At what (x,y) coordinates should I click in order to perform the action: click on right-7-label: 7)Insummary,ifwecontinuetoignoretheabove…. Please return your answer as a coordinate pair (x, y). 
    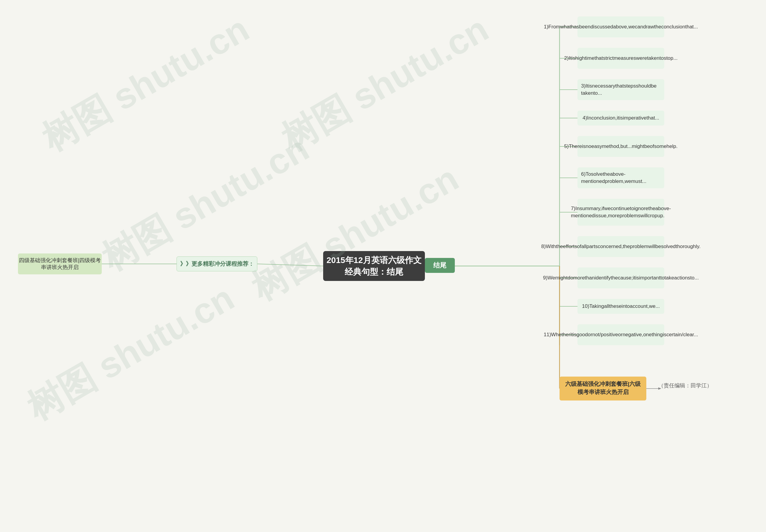
    Looking at the image, I should click on (621, 212).